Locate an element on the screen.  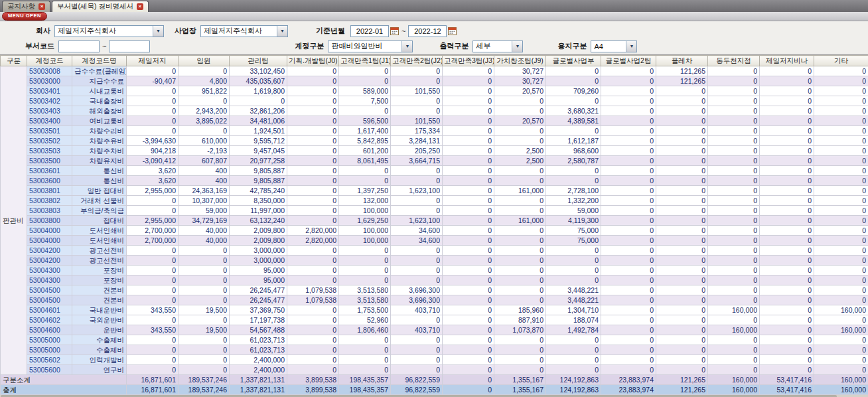
account-name-cell: 포장비 is located at coordinates (100, 280).